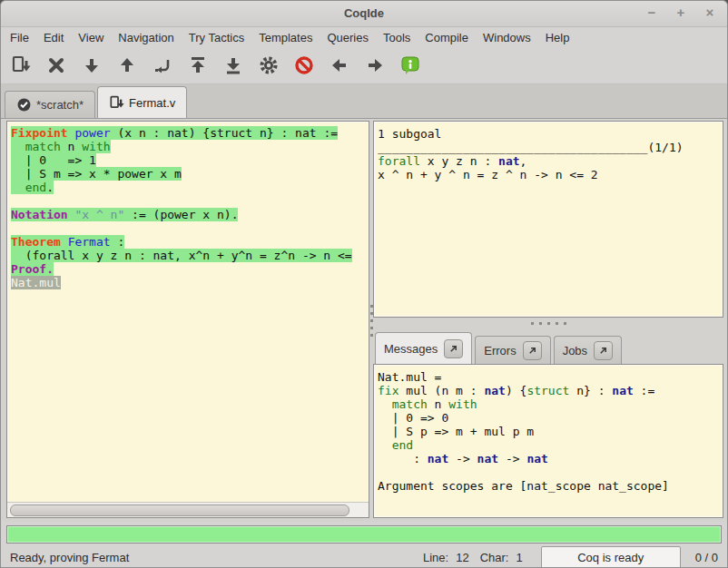 This screenshot has height=568, width=728. I want to click on menu-tools: Tools, so click(397, 38).